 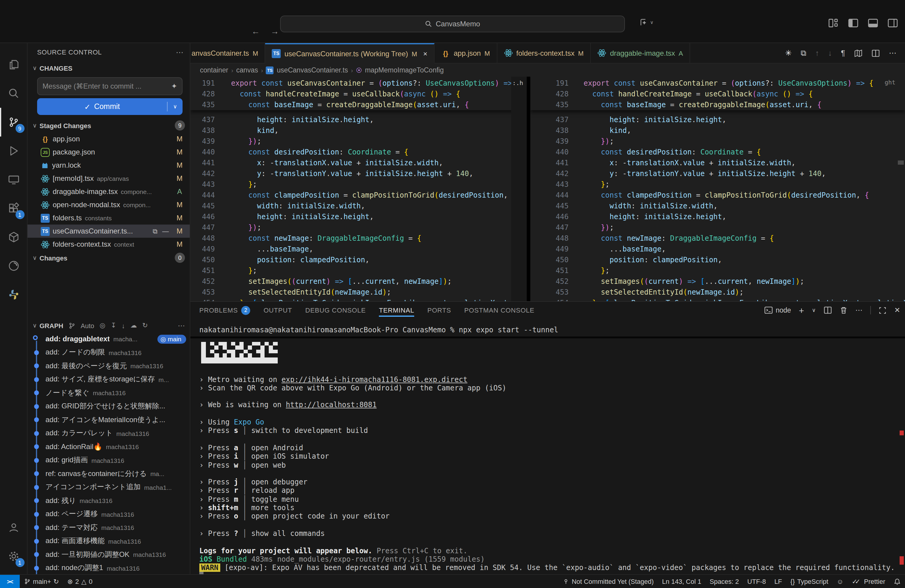 What do you see at coordinates (166, 231) in the screenshot?
I see `unstage-icon: —` at bounding box center [166, 231].